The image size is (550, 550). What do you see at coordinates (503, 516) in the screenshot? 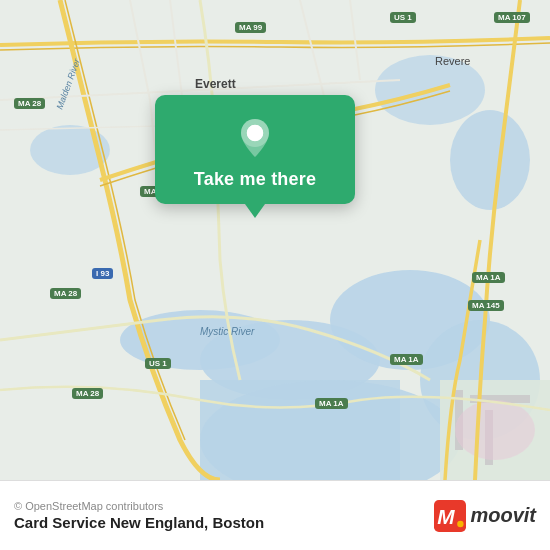
I see `moovit-label: moovit` at bounding box center [503, 516].